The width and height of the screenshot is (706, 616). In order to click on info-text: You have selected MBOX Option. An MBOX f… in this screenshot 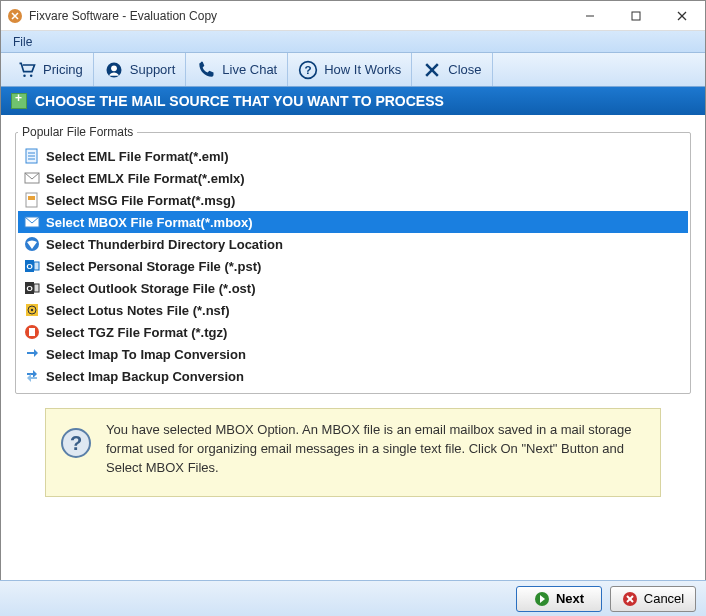, I will do `click(376, 450)`.